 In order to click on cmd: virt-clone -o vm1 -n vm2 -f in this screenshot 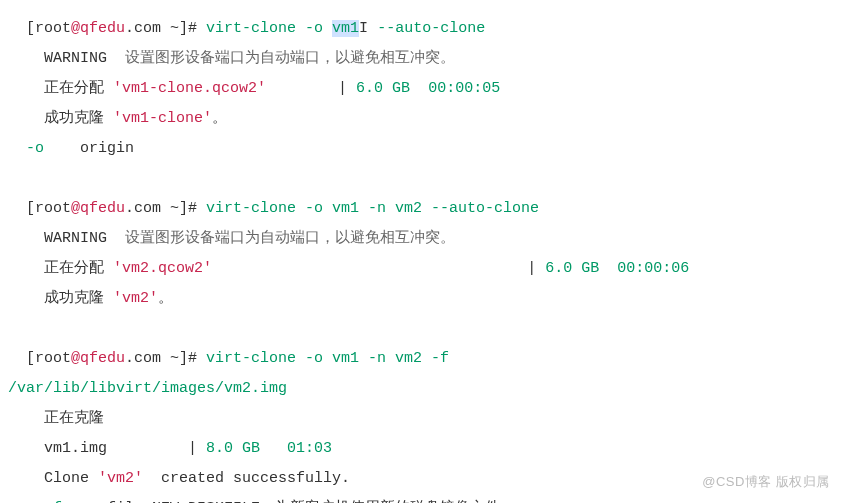, I will do `click(332, 358)`.